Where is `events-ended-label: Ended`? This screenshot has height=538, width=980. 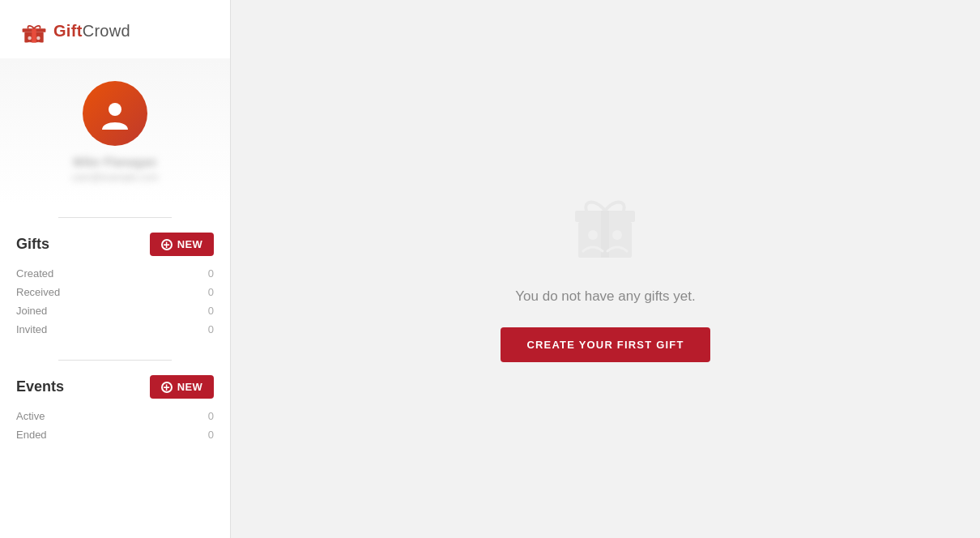 events-ended-label: Ended is located at coordinates (32, 434).